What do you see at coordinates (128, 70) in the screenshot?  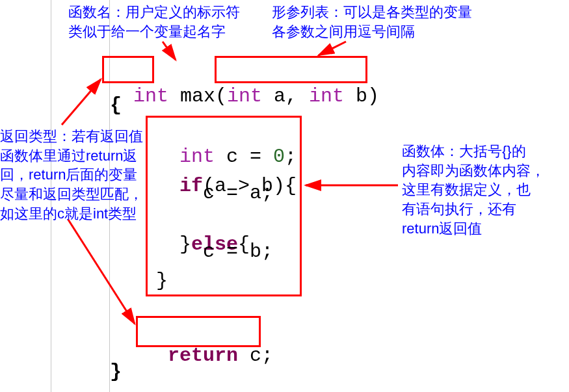 I see `box-return-type` at bounding box center [128, 70].